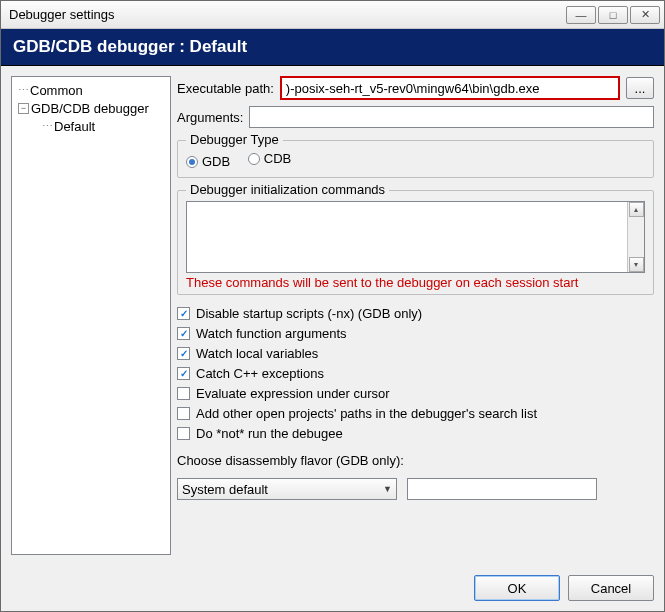 This screenshot has height=612, width=665. Describe the element at coordinates (416, 489) in the screenshot. I see `disassembly-row: System default ▼` at that location.